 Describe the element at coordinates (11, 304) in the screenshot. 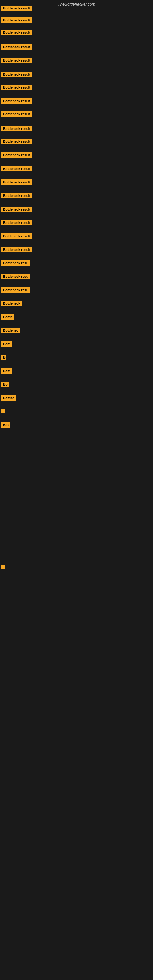

I see `bottleneck-badge: Bottleneck` at that location.